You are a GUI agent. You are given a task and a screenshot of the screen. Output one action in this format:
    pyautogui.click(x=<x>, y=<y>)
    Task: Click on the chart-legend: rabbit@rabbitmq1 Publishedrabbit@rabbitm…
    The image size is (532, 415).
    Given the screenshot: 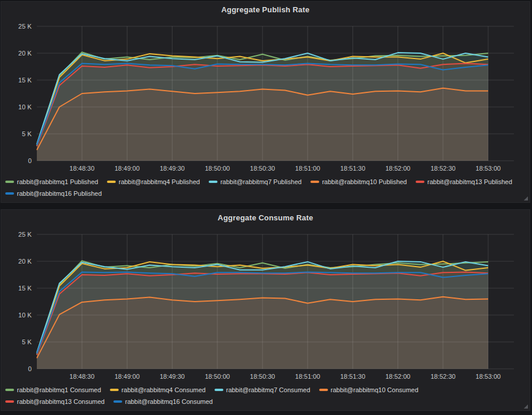 What is the action you would take?
    pyautogui.click(x=263, y=187)
    